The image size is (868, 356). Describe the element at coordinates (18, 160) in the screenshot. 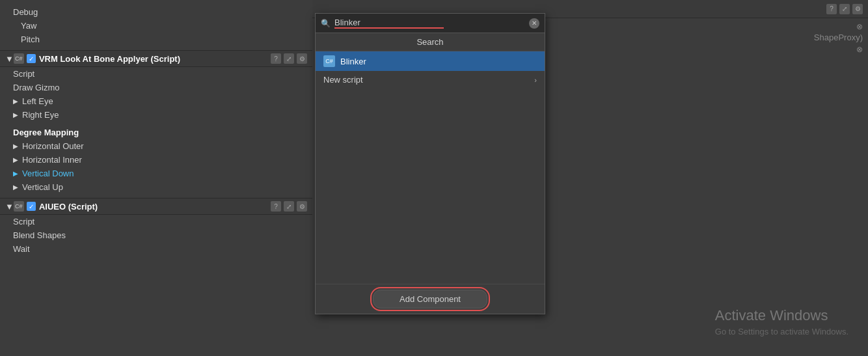

I see `horizontal-inner-arrow` at that location.